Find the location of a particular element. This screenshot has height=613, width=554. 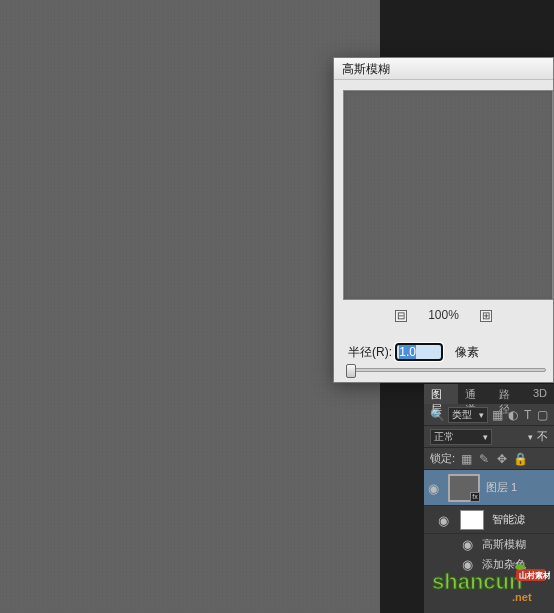

opacity-label: 不 is located at coordinates (542, 436).